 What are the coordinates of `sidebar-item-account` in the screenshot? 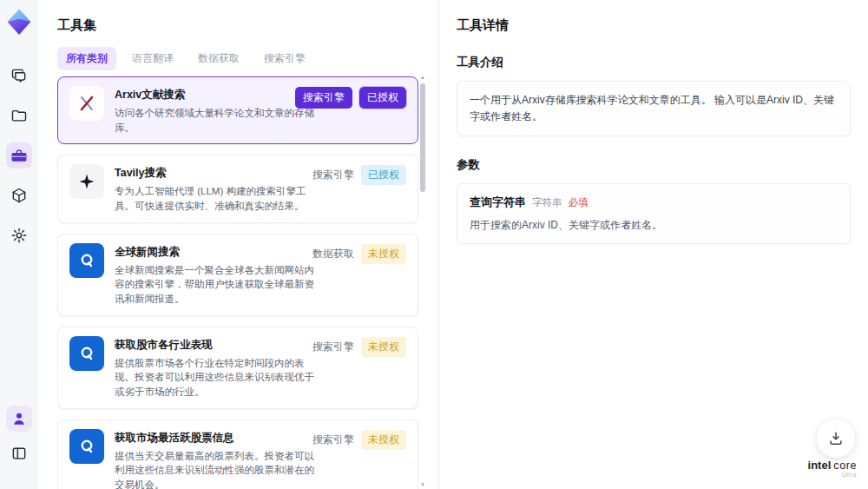 It's located at (19, 419).